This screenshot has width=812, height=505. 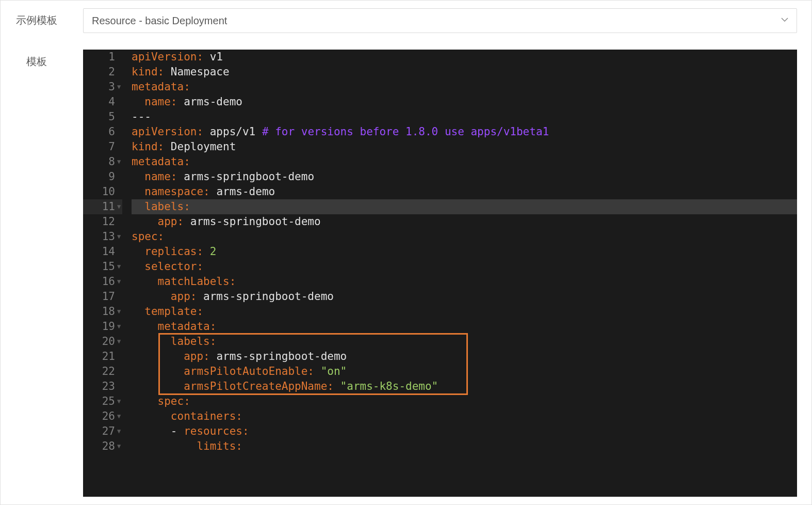 I want to click on line-number: 5, so click(x=111, y=117).